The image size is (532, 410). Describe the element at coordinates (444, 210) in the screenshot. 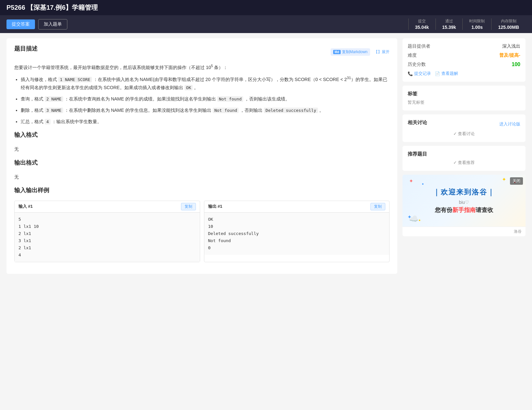

I see `ad-subtitle-prefix: 您有份` at that location.